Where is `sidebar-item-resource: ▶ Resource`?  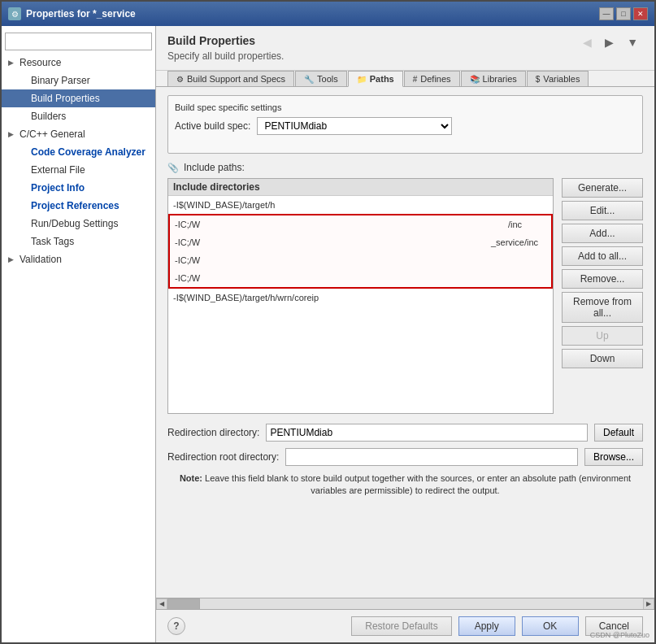 sidebar-item-resource: ▶ Resource is located at coordinates (78, 63).